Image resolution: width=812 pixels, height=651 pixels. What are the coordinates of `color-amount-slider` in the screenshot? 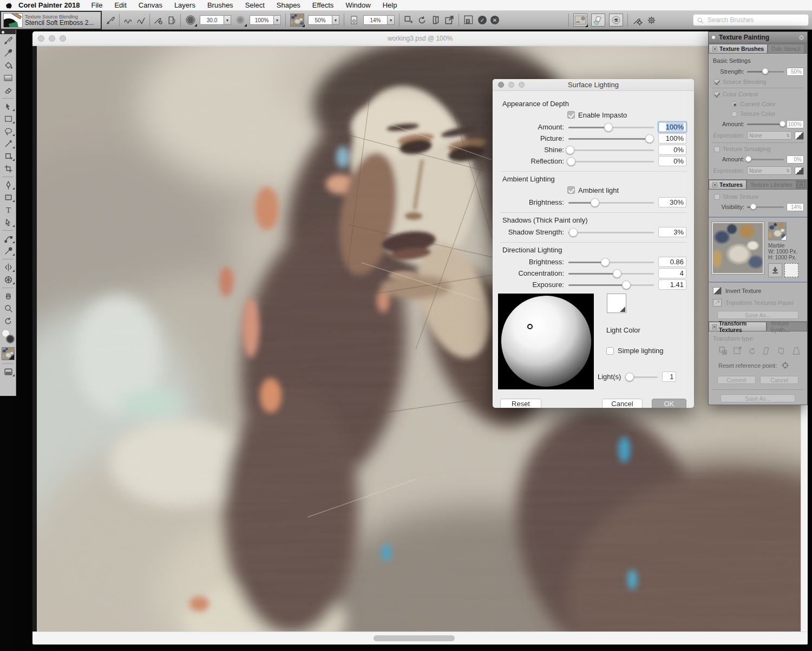 It's located at (765, 124).